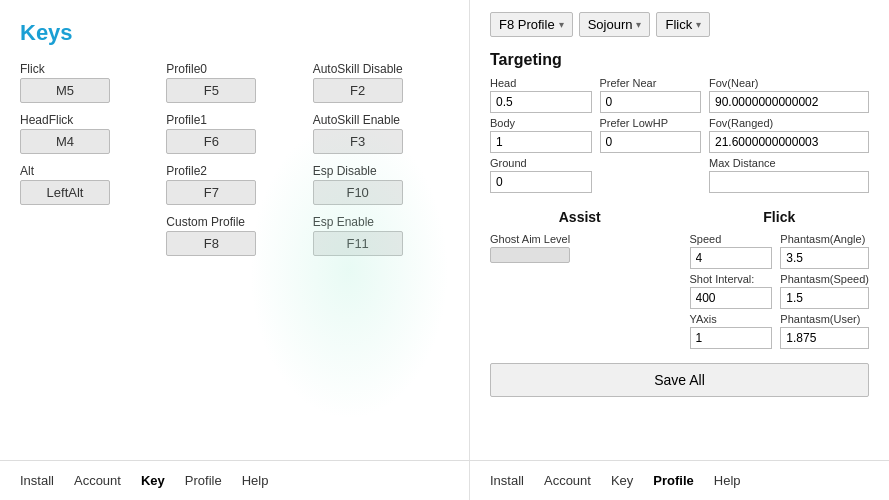  Describe the element at coordinates (580, 239) in the screenshot. I see `ghost-aim-label: Ghost Aim Level` at that location.